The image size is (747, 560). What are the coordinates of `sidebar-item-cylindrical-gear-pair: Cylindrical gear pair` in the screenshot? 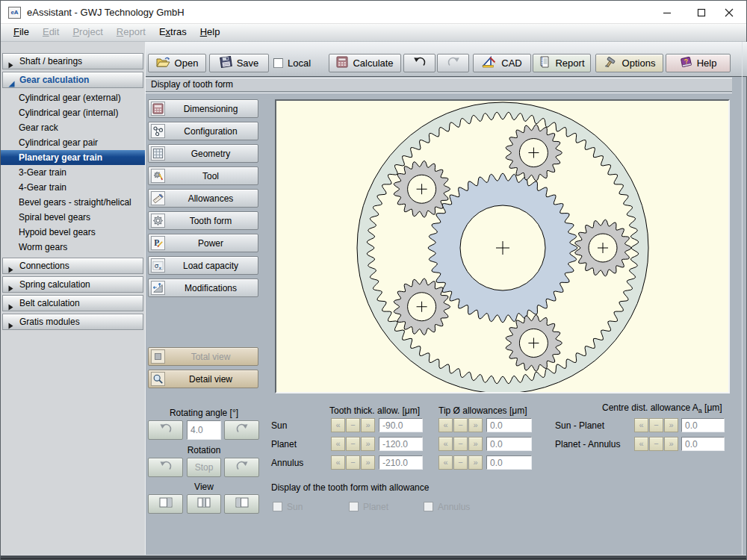 It's located at (73, 143).